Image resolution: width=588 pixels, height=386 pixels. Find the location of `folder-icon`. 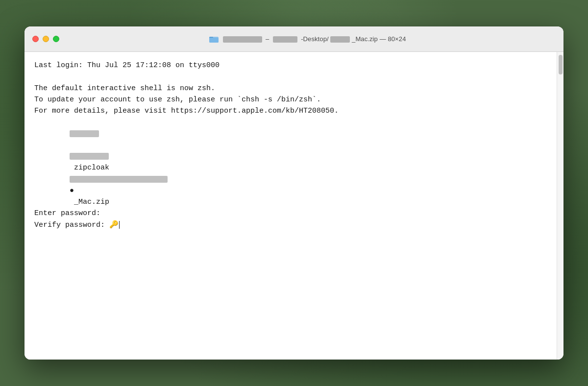

folder-icon is located at coordinates (214, 39).